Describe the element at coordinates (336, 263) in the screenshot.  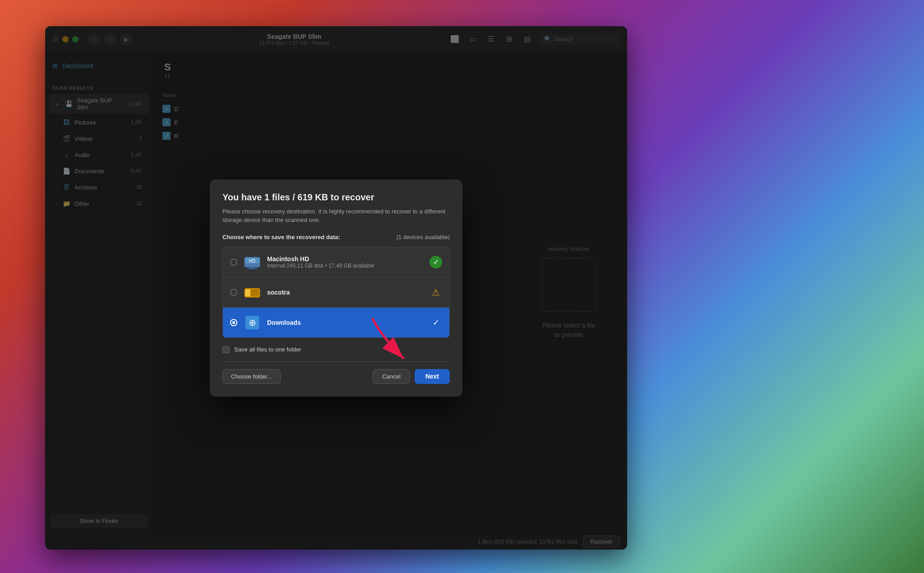
I see `device-item-macintosh-hd: HD Macintosh HD Internal 245,11 GB disk …` at that location.